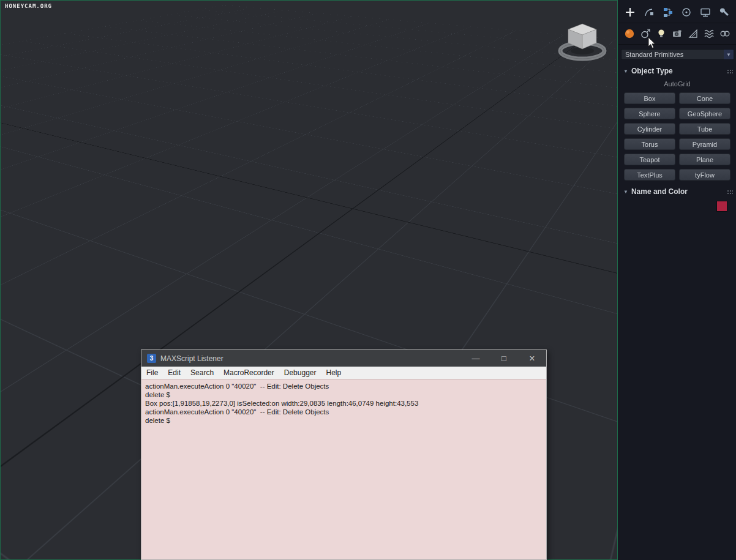 The width and height of the screenshot is (736, 560). I want to click on helpers-category-icon, so click(693, 34).